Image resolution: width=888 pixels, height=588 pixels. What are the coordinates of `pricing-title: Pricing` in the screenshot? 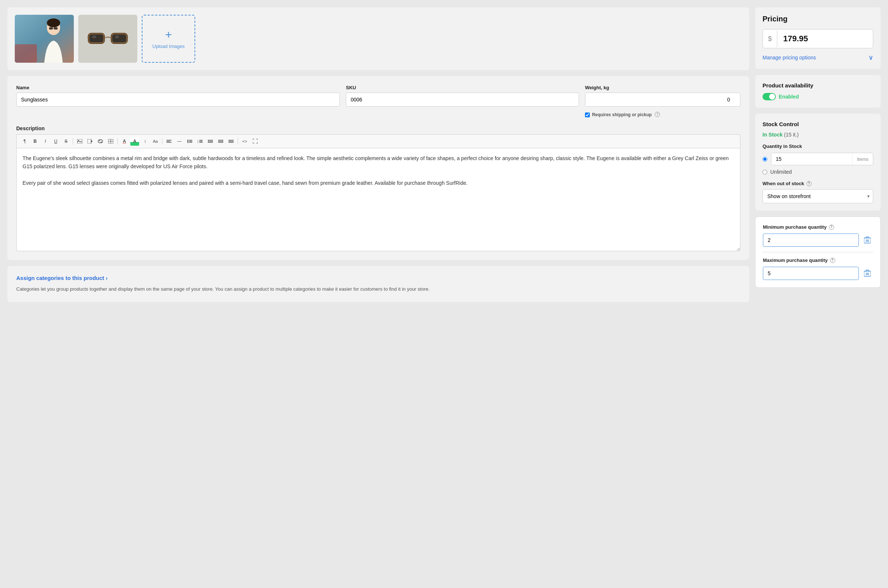 It's located at (818, 19).